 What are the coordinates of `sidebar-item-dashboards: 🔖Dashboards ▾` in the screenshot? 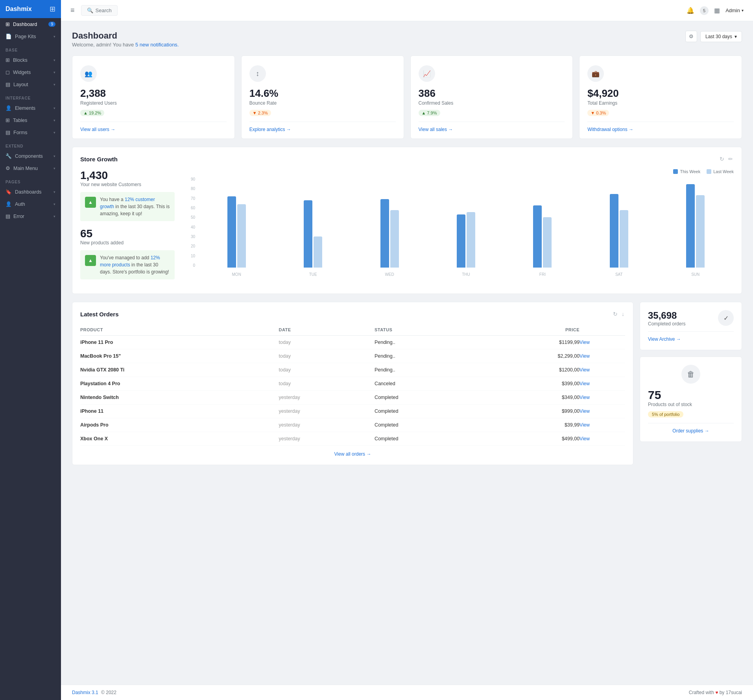 It's located at (31, 192).